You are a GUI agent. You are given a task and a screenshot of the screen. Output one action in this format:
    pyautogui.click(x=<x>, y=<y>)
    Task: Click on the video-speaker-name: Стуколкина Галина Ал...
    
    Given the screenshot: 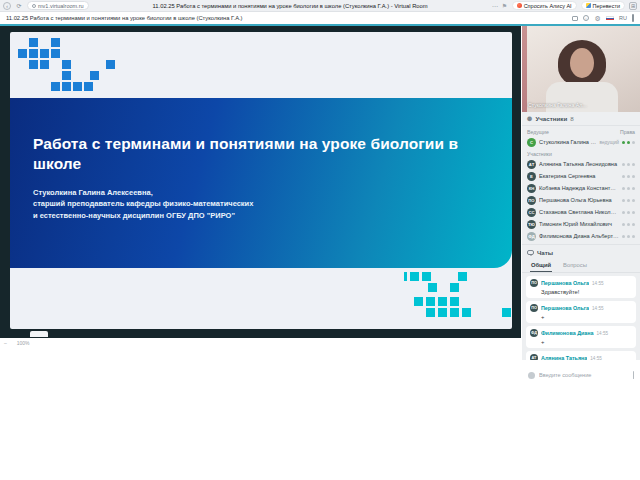 What is the action you would take?
    pyautogui.click(x=558, y=105)
    